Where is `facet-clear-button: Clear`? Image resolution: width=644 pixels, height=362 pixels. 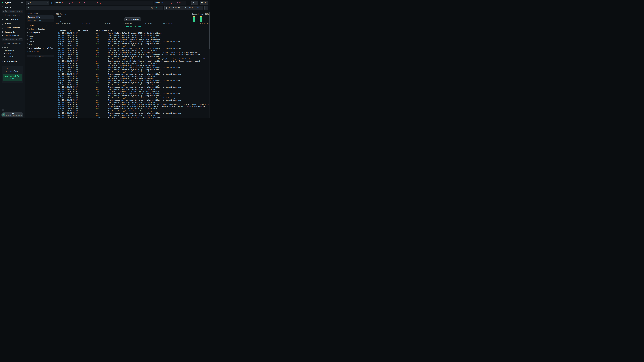
facet-clear-button: Clear is located at coordinates (52, 48).